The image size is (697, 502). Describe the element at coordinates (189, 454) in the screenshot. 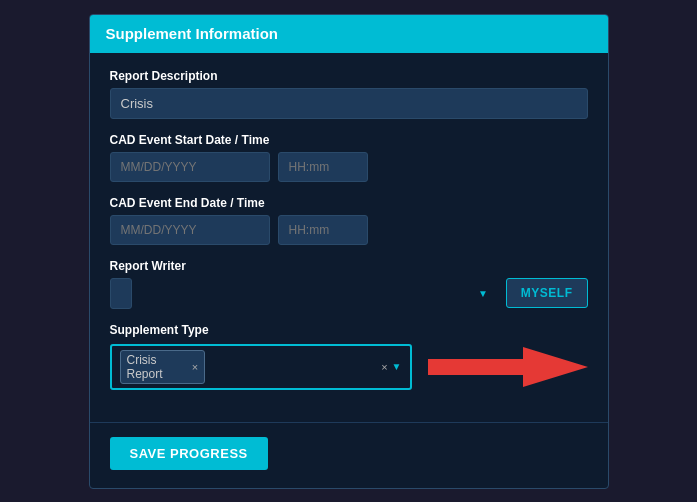

I see `save-progress-button: SAVE PROGRESS` at that location.